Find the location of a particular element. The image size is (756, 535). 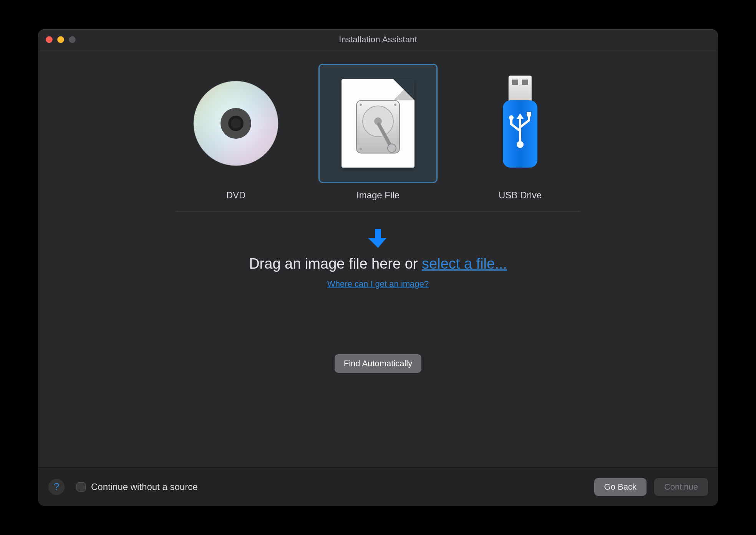

drag-text-prefix: Drag an image file here or is located at coordinates (335, 264).